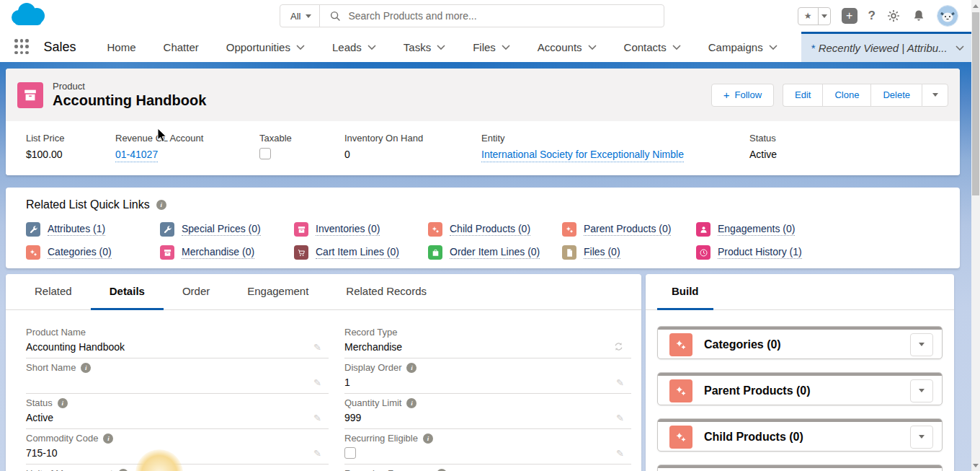 This screenshot has width=980, height=471. Describe the element at coordinates (93, 229) in the screenshot. I see `quick-link-attributes: Attributes (1)` at that location.